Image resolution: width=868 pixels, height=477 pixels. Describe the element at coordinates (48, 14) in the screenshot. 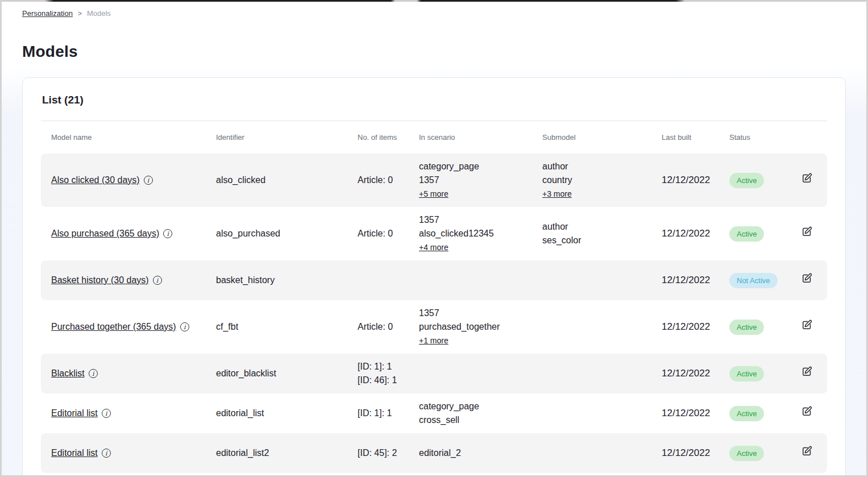

I see `breadcrumb-personalization: Personalization` at that location.